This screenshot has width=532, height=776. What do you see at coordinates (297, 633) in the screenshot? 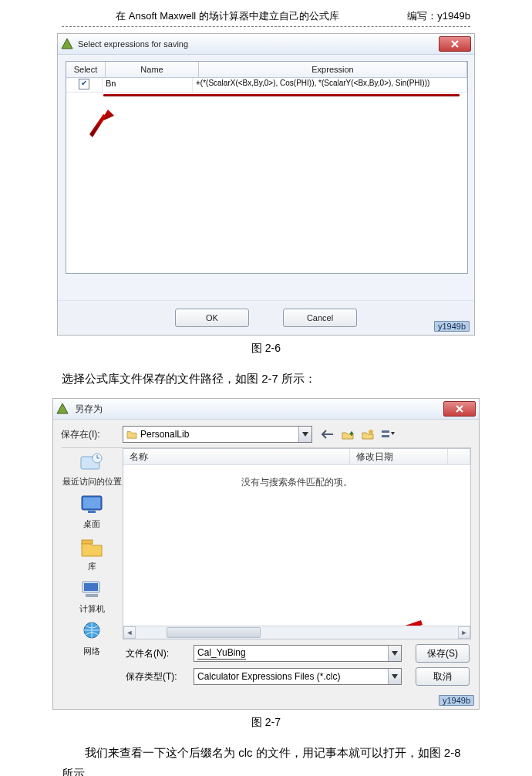
I see `scroll-track` at bounding box center [297, 633].